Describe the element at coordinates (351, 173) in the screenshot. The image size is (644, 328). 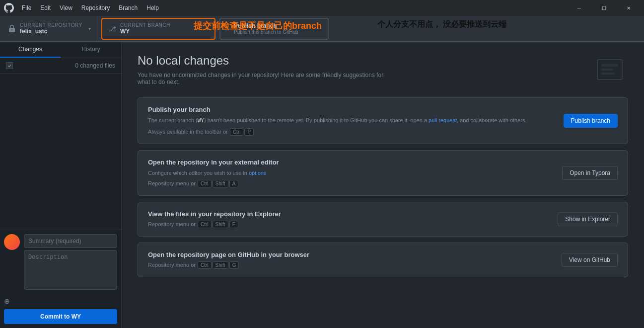
I see `editor-card-body: Open the repository in your external edi…` at that location.